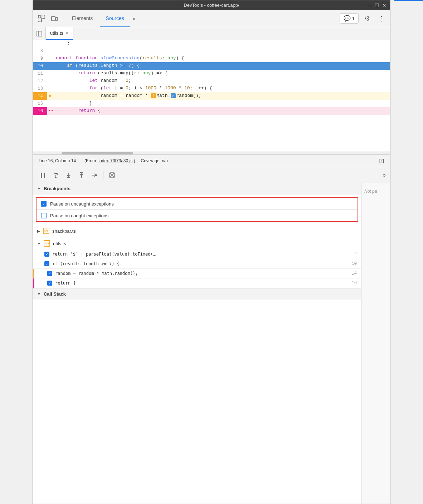  I want to click on bp-item-line14: random = random * Math.random(); 14, so click(197, 274).